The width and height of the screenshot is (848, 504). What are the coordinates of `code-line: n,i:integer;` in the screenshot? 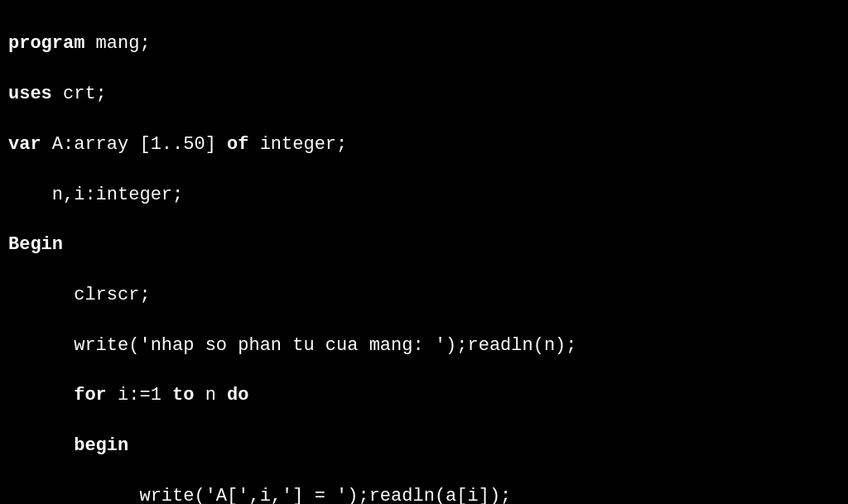 It's located at (424, 195).